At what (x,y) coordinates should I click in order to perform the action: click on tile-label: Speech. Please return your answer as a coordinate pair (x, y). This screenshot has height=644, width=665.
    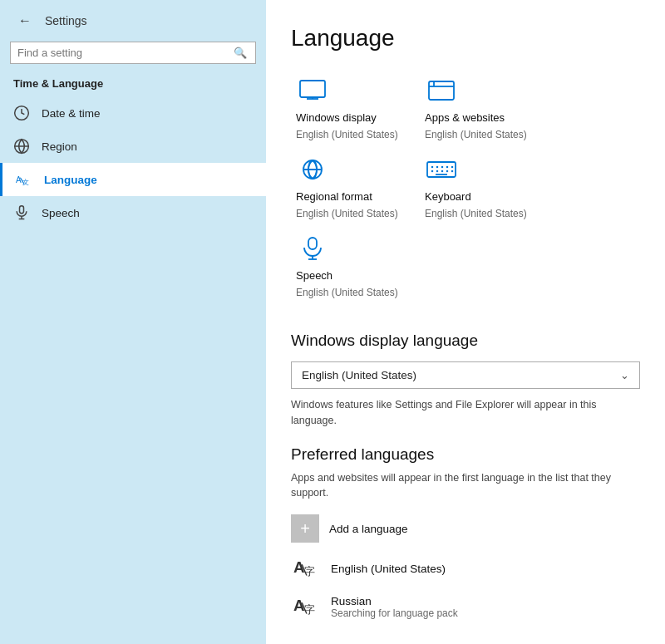
    Looking at the image, I should click on (314, 276).